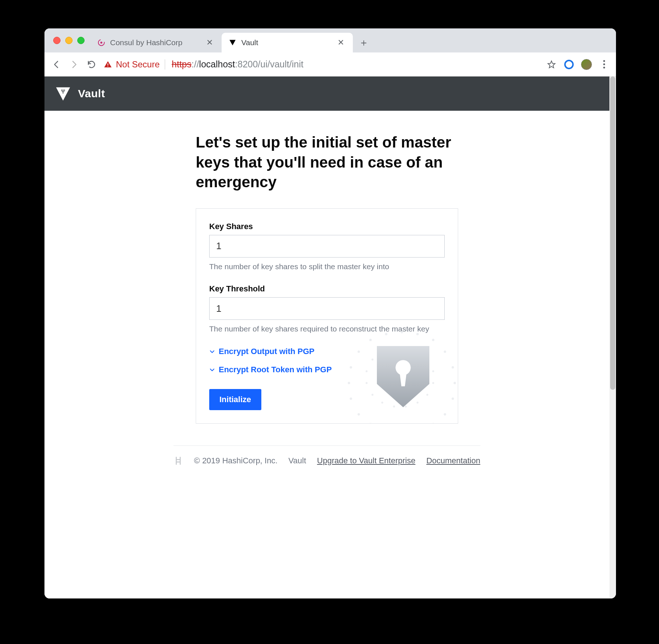 This screenshot has height=644, width=659. Describe the element at coordinates (235, 400) in the screenshot. I see `initialize-button: Initialize` at that location.